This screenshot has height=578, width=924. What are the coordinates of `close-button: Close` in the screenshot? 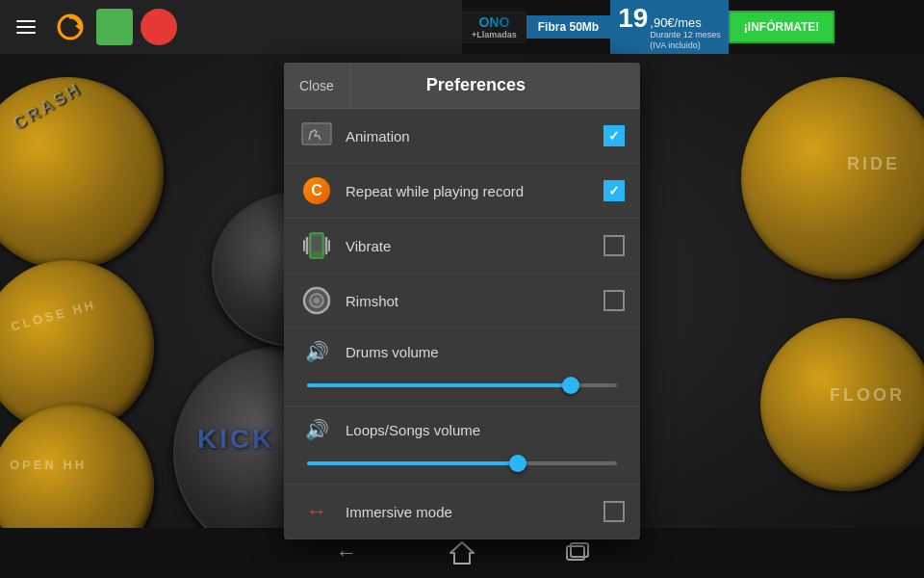 It's located at (318, 85).